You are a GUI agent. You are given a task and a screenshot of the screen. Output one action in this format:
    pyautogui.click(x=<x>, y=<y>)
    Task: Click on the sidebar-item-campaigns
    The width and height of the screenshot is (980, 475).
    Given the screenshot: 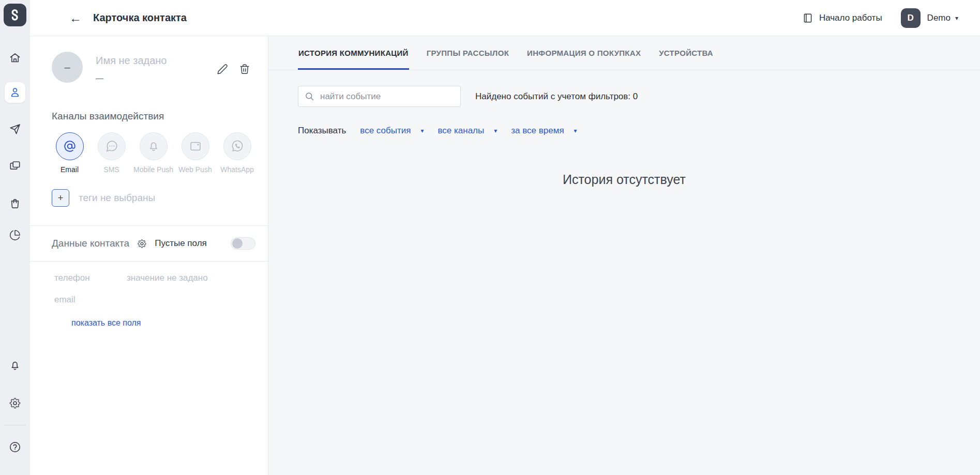 What is the action you would take?
    pyautogui.click(x=15, y=129)
    